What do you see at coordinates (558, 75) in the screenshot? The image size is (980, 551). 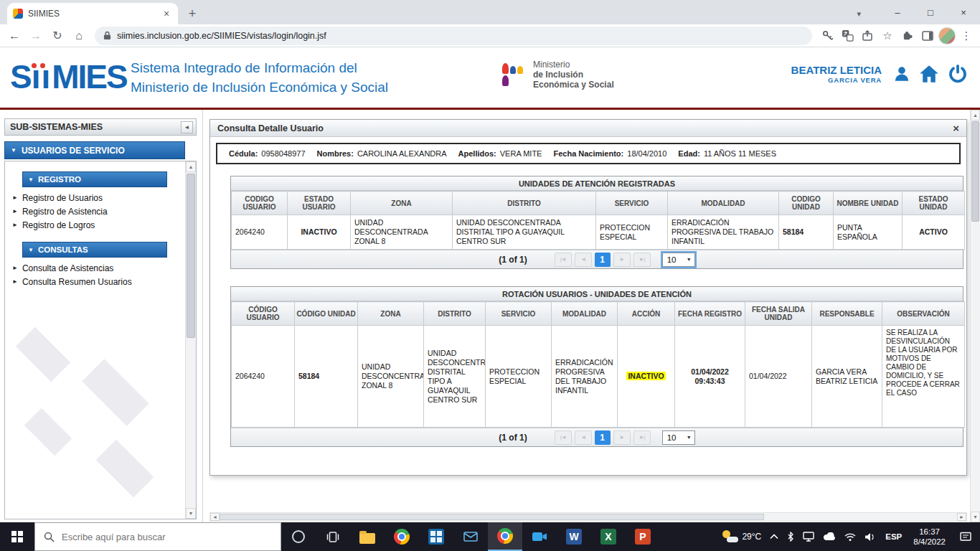 I see `ministry-logo: Ministerio de Inclusión Económica y Soci…` at bounding box center [558, 75].